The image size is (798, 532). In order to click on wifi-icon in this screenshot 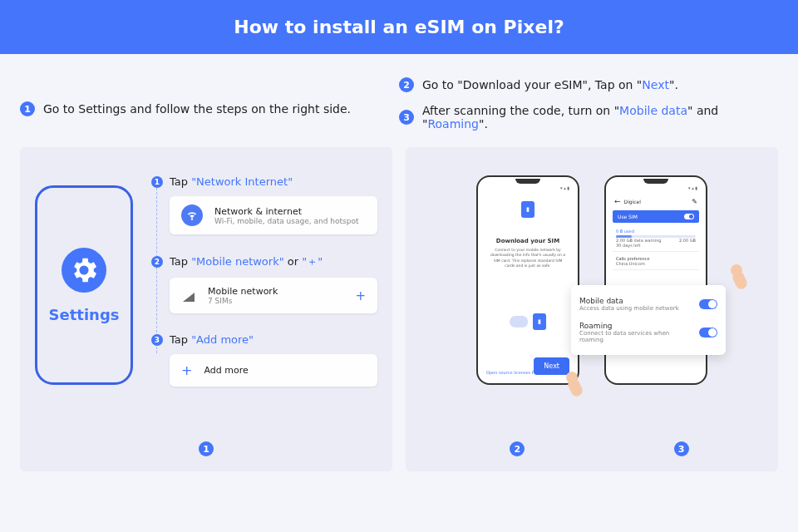, I will do `click(192, 215)`.